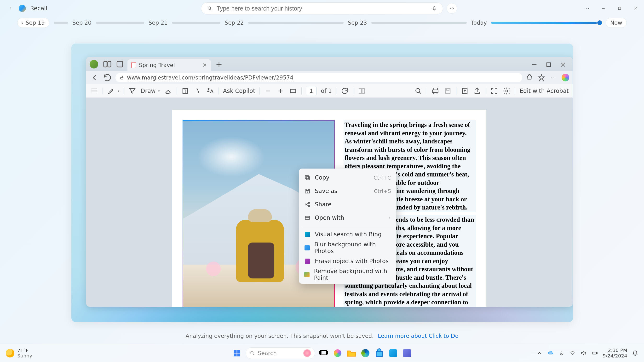  What do you see at coordinates (10, 8) in the screenshot?
I see `back-button` at bounding box center [10, 8].